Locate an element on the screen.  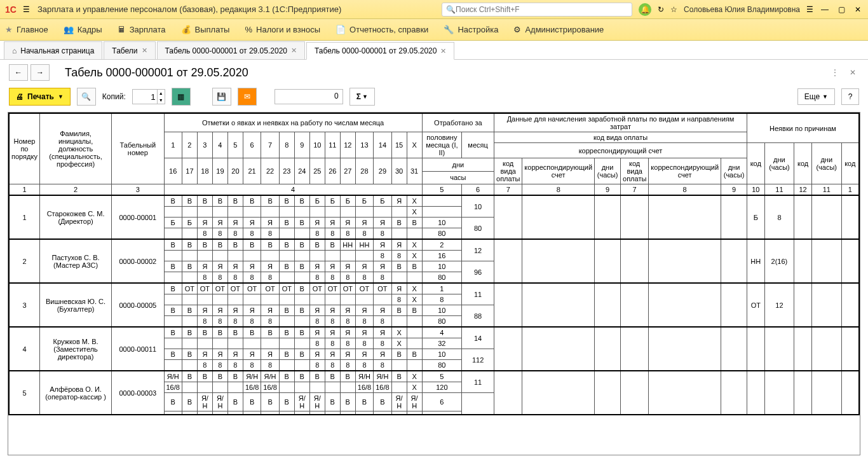
user-name: Соловьева Юлия Владимировна is located at coordinates (742, 10).